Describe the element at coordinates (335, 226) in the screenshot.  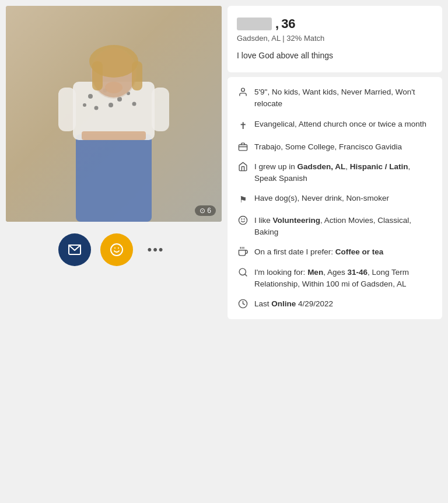
I see `detail-row-interests: I like Volunteering, Action Movies, Clas…` at that location.